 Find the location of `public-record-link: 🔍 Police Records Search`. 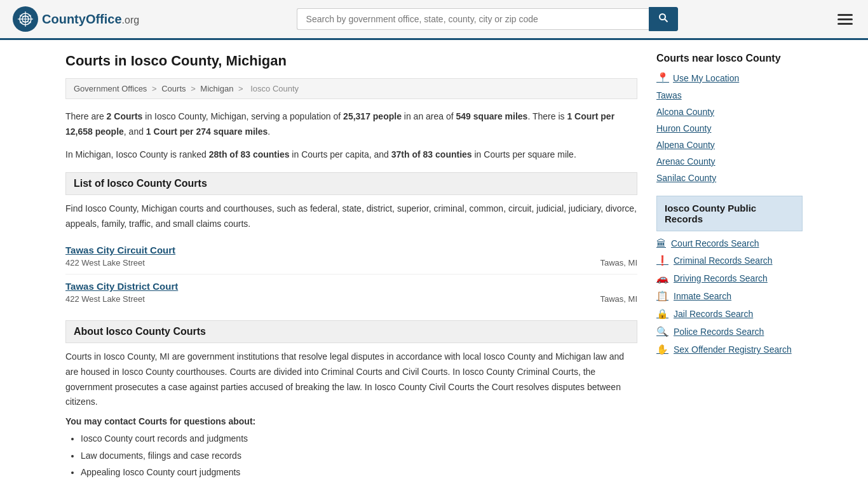

public-record-link: 🔍 Police Records Search is located at coordinates (729, 332).